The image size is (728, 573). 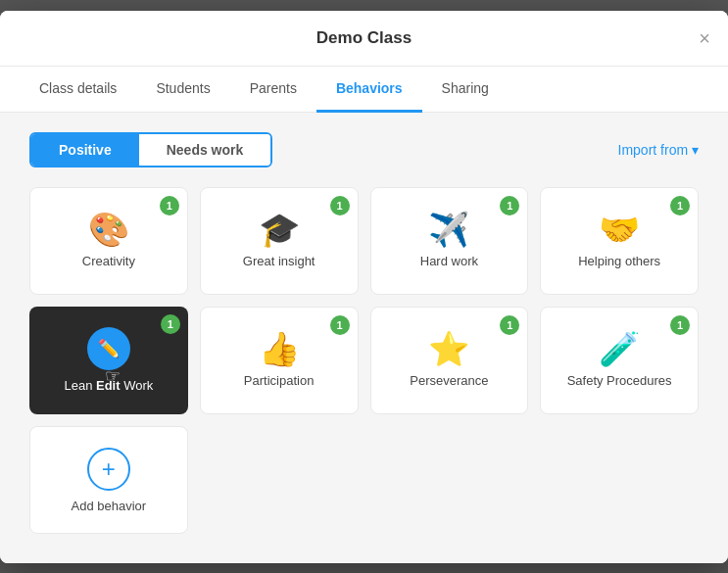 I want to click on badge-great-insight: 1, so click(x=340, y=206).